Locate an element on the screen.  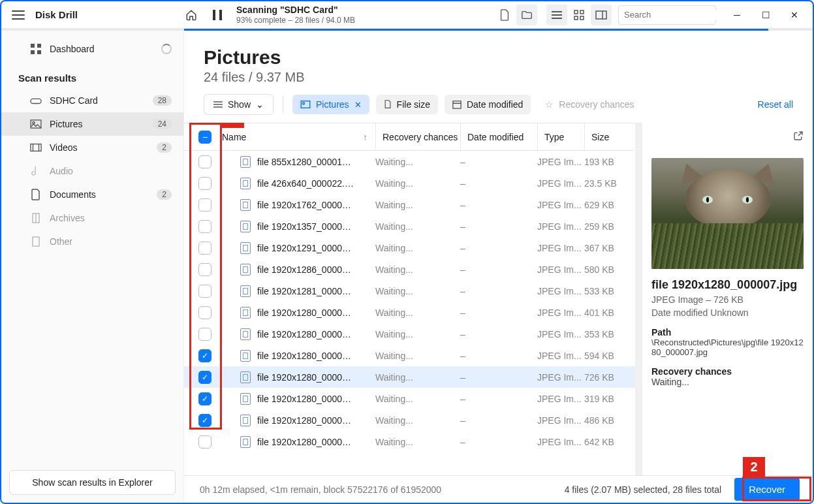
sidebar-item-sdhc-card: SDHC Card 28 is located at coordinates (93, 101).